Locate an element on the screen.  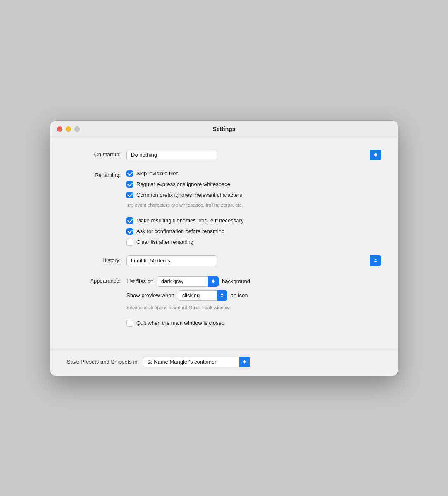
quit-on-close-label: Quit when the main window is closed is located at coordinates (180, 323).